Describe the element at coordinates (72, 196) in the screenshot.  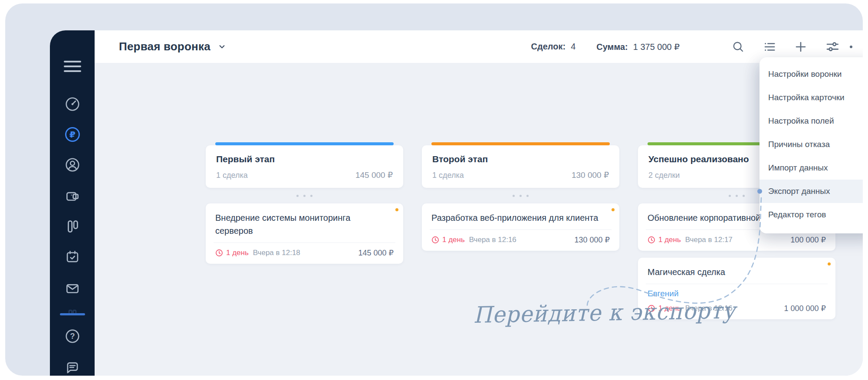
I see `wallet-icon` at that location.